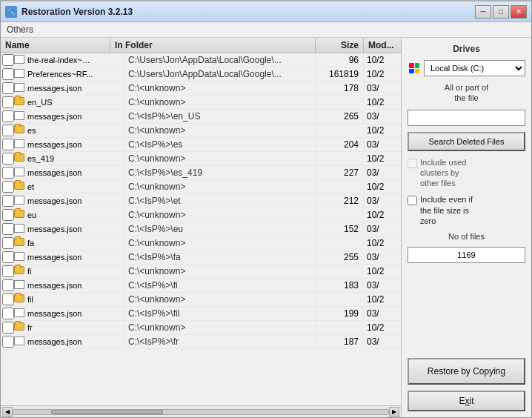  I want to click on table-row: euC:\<unknown>10/2, so click(201, 215).